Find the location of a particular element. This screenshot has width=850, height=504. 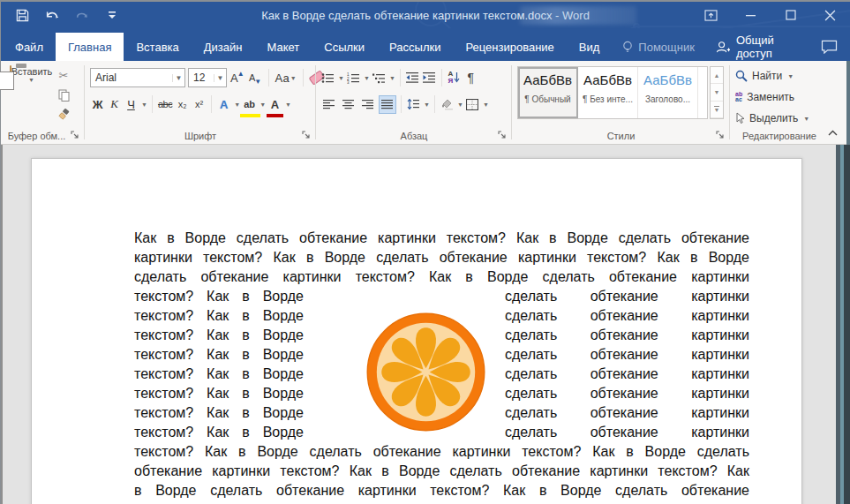

sort-icon: АЯ is located at coordinates (454, 78).